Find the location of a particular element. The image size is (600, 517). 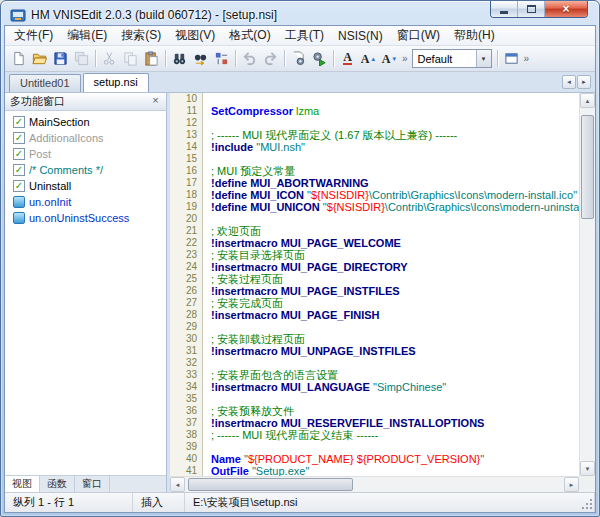

code-line: 30; 安装卸载过程页面 is located at coordinates (374, 339).